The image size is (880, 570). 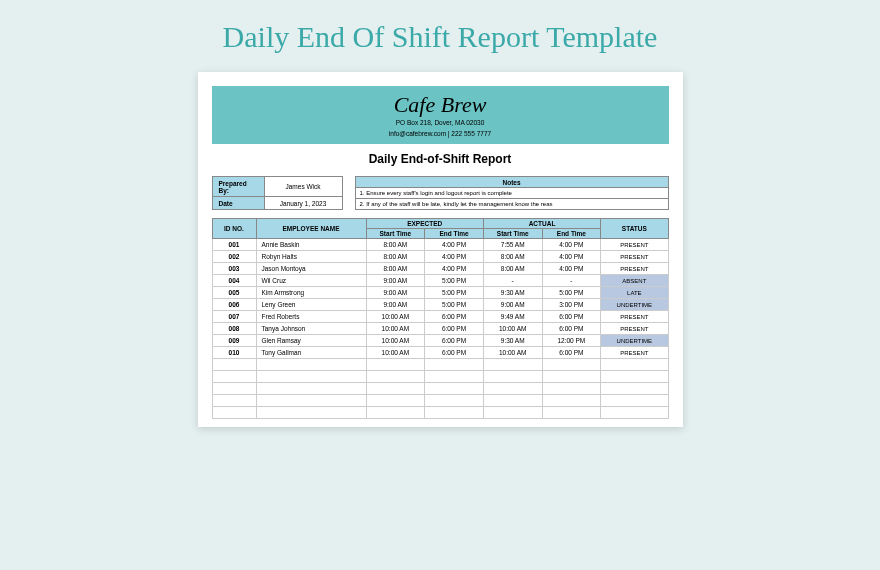 What do you see at coordinates (234, 245) in the screenshot?
I see `cell-id: 001` at bounding box center [234, 245].